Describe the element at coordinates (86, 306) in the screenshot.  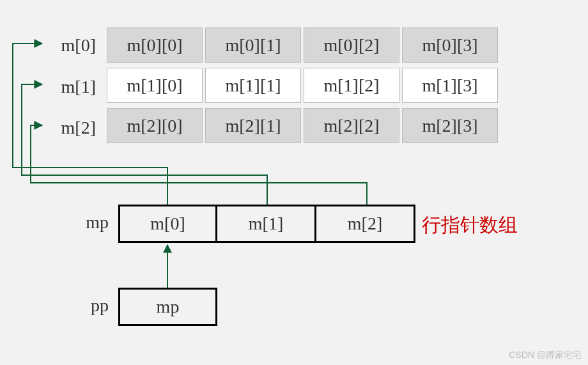
I see `pp-label: pp` at that location.